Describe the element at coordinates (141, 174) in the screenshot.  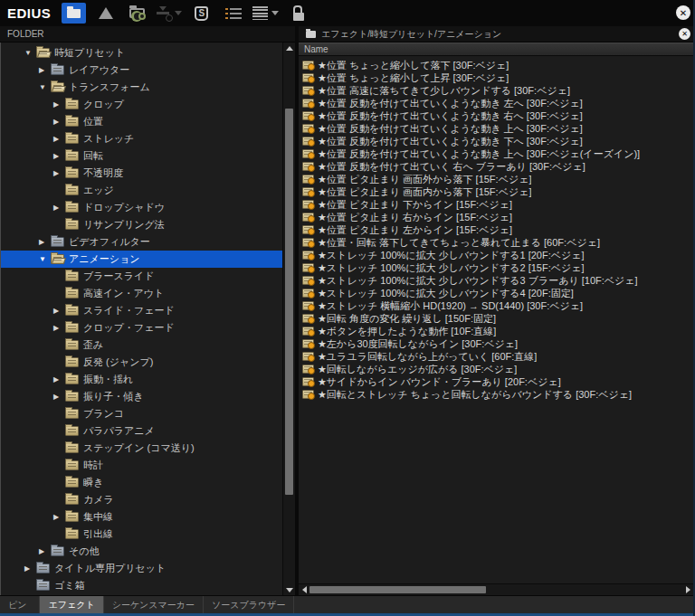
I see `tree-item: ▶ 不透明度` at that location.